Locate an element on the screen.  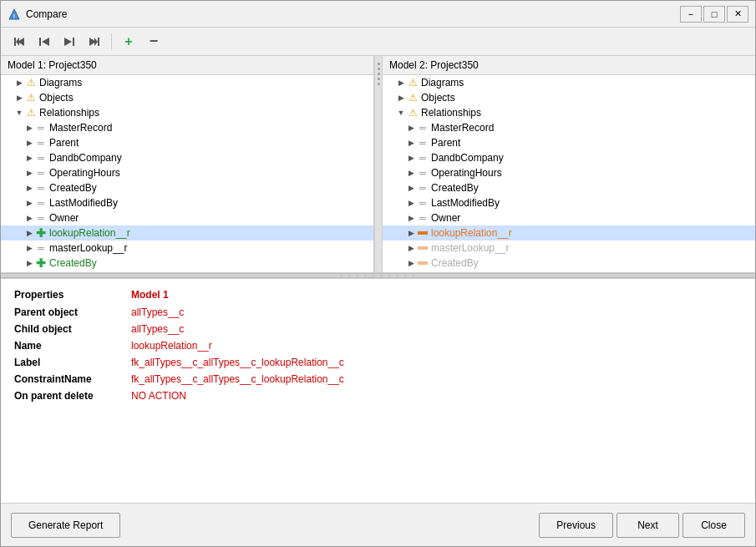
expand-createdby-left is located at coordinates (29, 188).